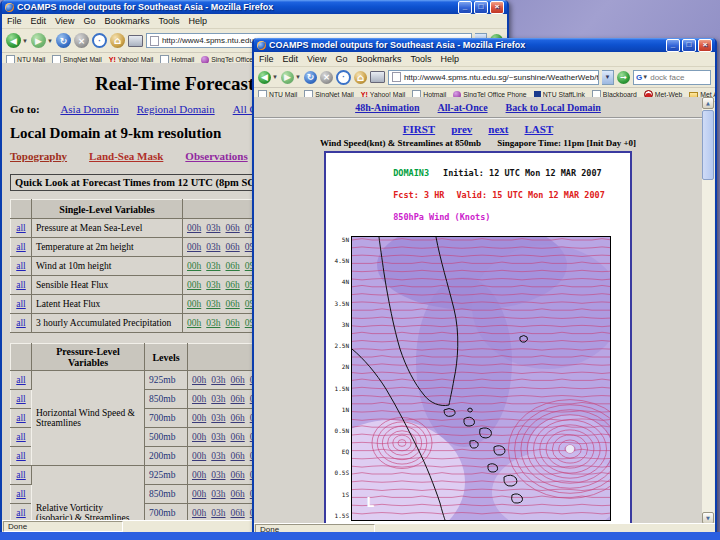  What do you see at coordinates (708, 310) in the screenshot?
I see `vertical-scrollbar: ▲ ▼` at bounding box center [708, 310].